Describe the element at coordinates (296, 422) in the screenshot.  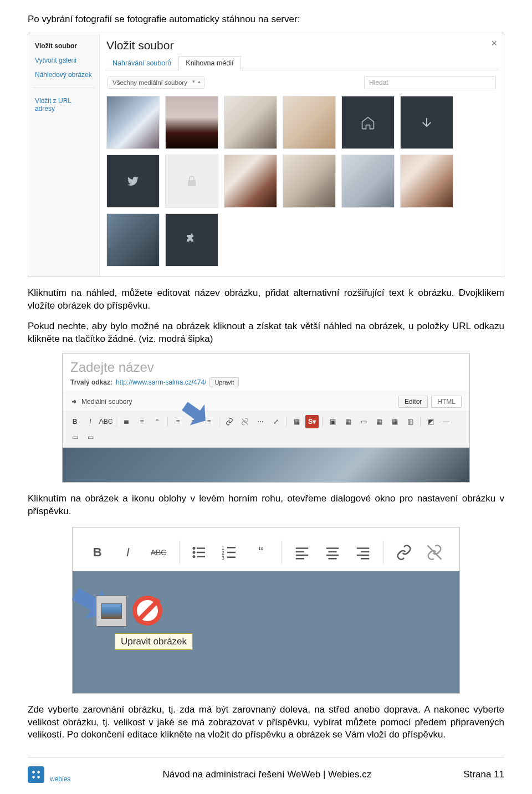
I see `media-icon: ▦` at that location.